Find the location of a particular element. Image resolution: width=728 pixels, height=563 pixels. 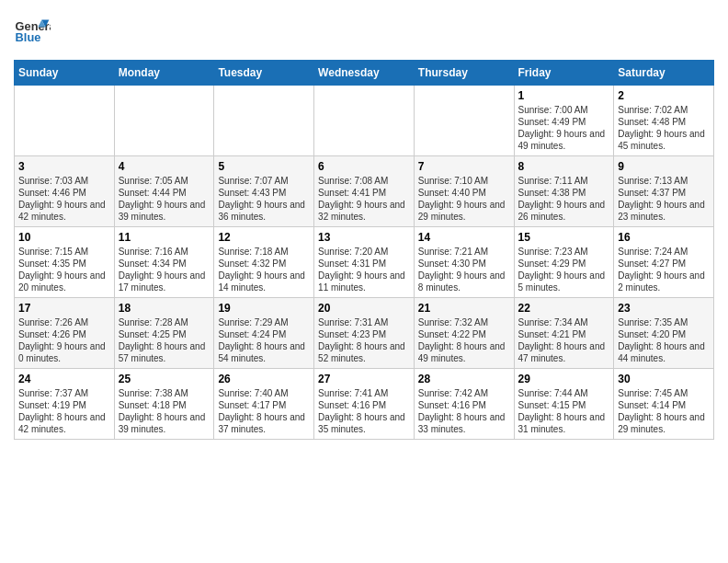

calendar-day-cell: 14Sunrise: 7:21 AM Sunset: 4:30 PM Dayli… is located at coordinates (463, 263).